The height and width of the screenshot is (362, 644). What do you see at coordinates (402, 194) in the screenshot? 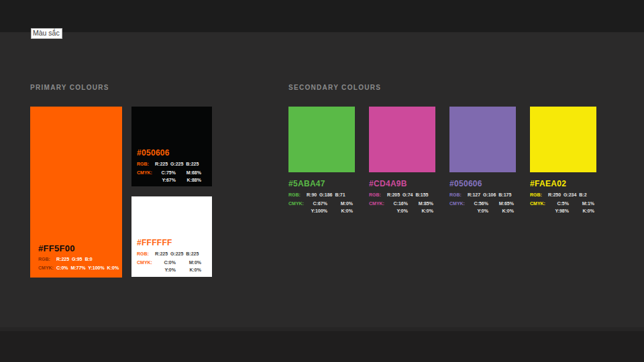
I see `rgb-row: RGB: R:205 G:74 B:155` at bounding box center [402, 194].